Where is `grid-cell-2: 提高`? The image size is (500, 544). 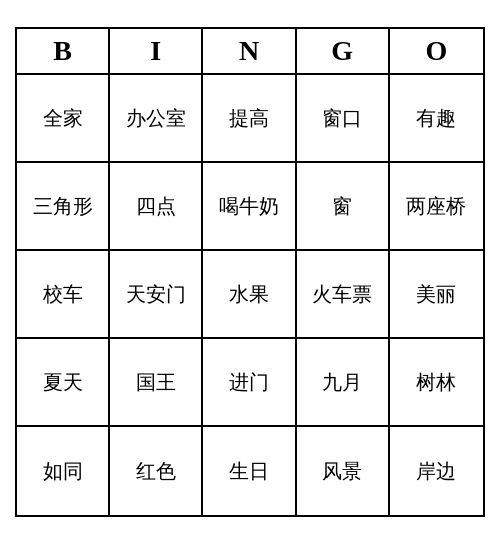
grid-cell-2: 提高 is located at coordinates (250, 119).